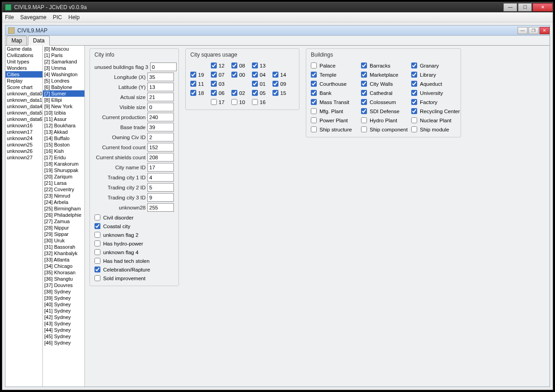 The image size is (555, 392). What do you see at coordinates (24, 106) in the screenshot?
I see `category-list-item: unknown_data4` at bounding box center [24, 106].